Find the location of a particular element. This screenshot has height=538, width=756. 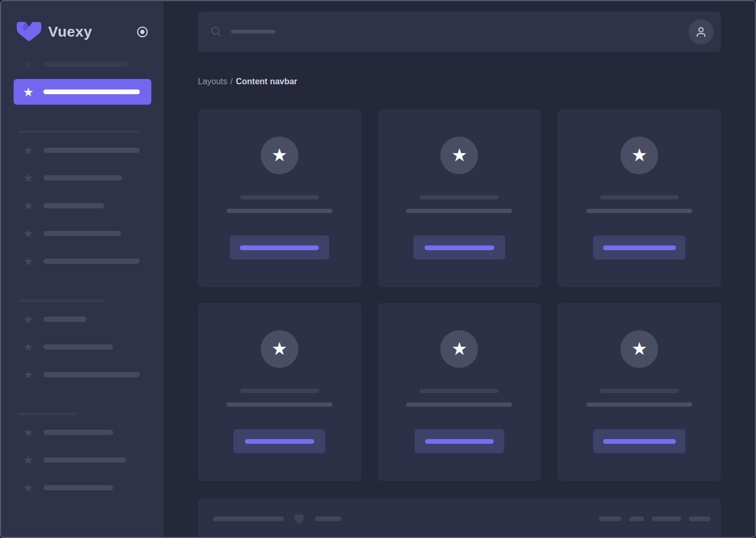

search-input is located at coordinates (449, 31).